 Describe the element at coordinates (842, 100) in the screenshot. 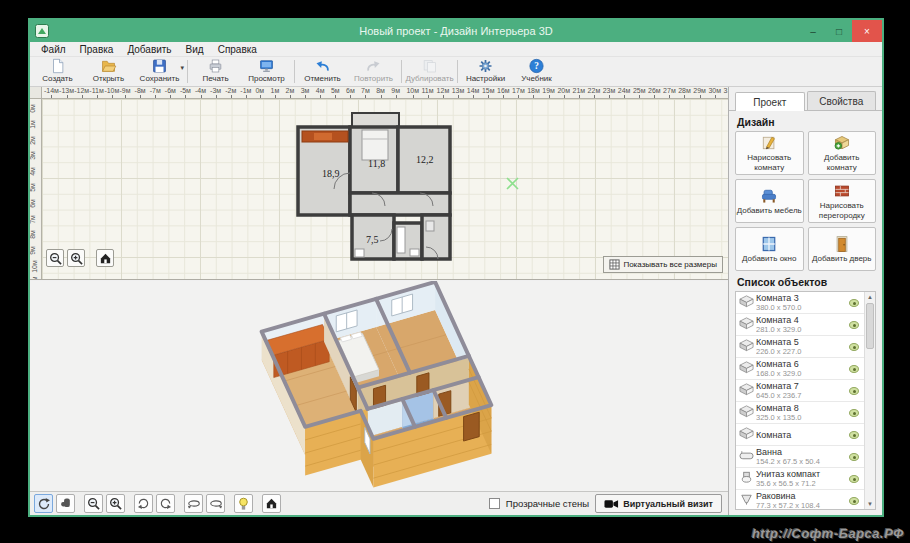

I see `tab-properties: Свойства` at that location.